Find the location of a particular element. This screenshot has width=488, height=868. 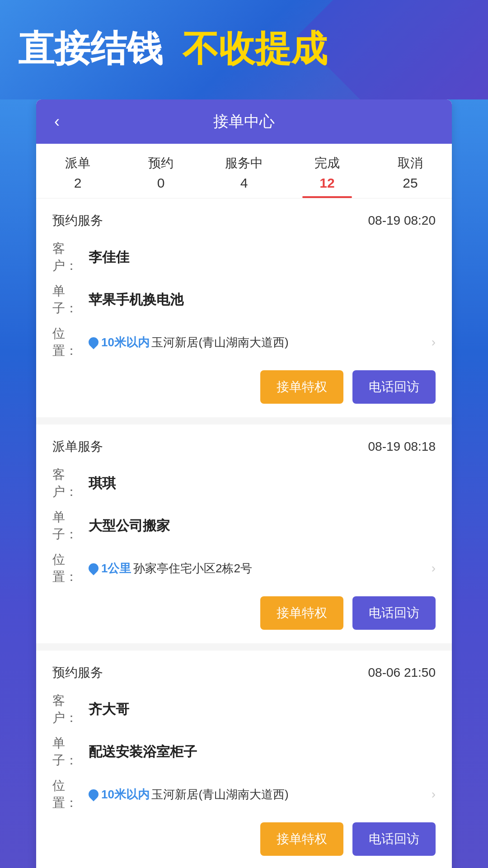

tab-label-0: 派单 is located at coordinates (78, 163).